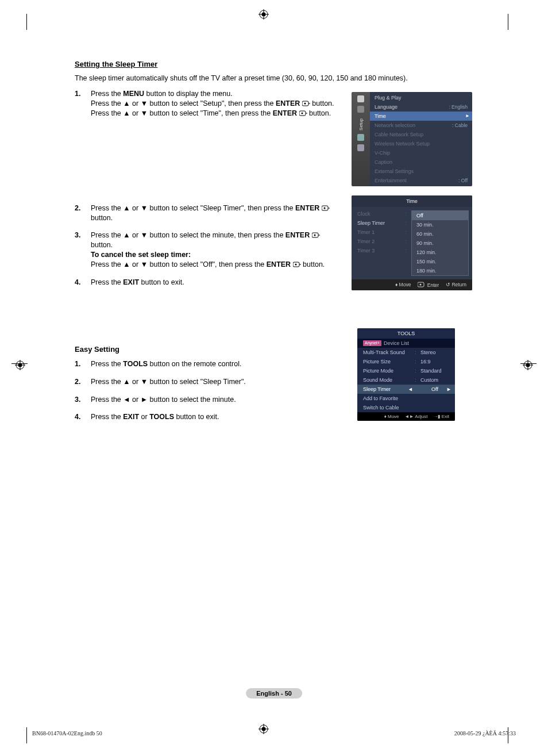 This screenshot has width=548, height=756. Describe the element at coordinates (421, 116) in the screenshot. I see `menu-item-time-selected: Time` at that location.